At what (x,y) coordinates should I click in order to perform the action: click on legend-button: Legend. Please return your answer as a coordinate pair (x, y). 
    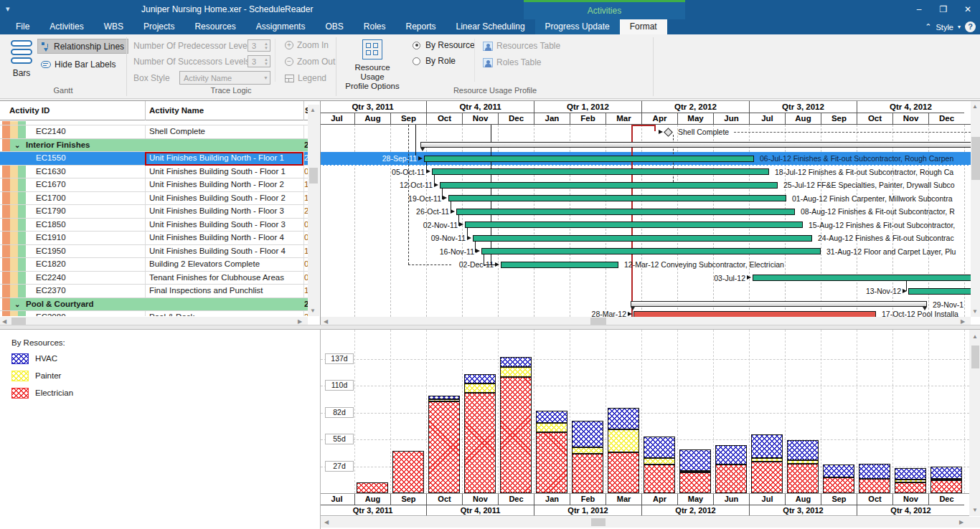
    Looking at the image, I should click on (306, 78).